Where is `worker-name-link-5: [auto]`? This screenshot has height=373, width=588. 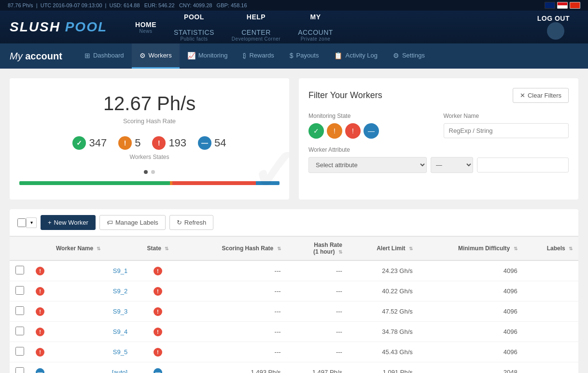
worker-name-link-5: [auto] is located at coordinates (120, 371).